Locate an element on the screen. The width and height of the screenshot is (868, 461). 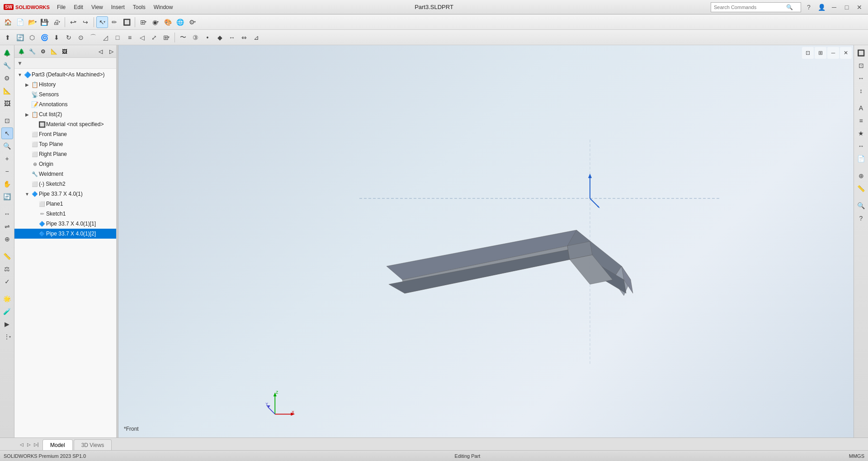
search-commands-input is located at coordinates (750, 7).